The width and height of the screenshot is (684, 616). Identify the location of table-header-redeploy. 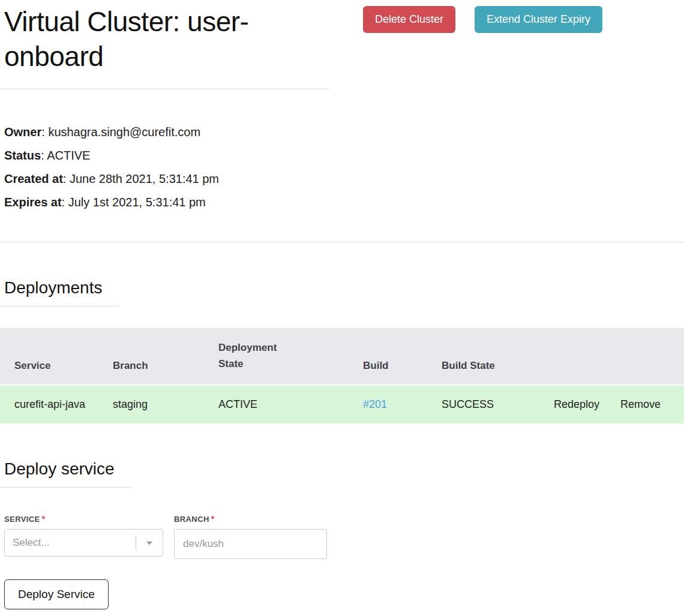
(580, 356).